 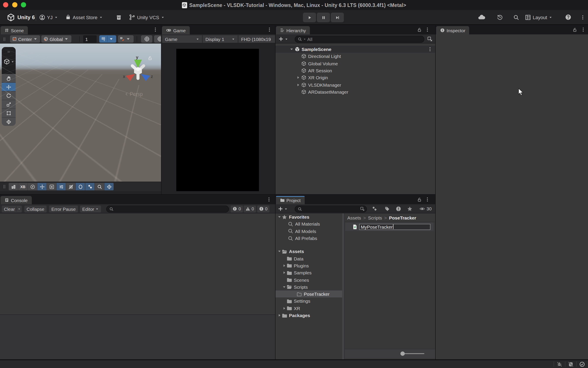 I want to click on pick-object-icon, so click(x=430, y=39).